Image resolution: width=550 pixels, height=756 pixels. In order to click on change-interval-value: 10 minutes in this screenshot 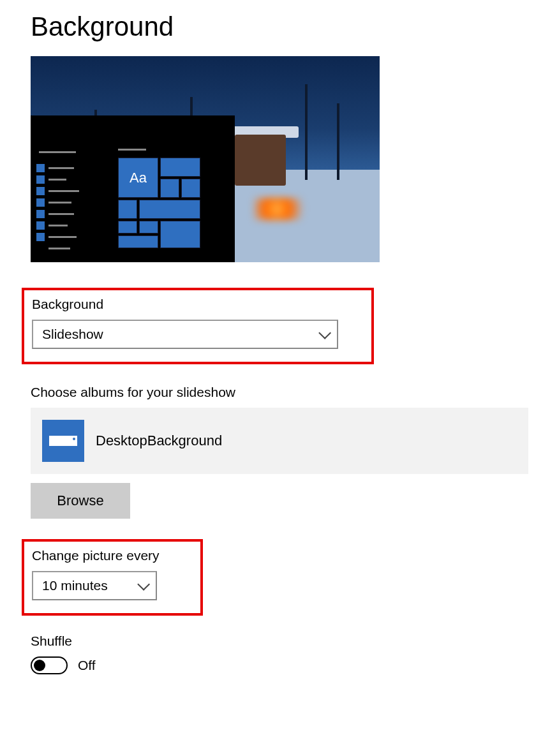, I will do `click(75, 586)`.